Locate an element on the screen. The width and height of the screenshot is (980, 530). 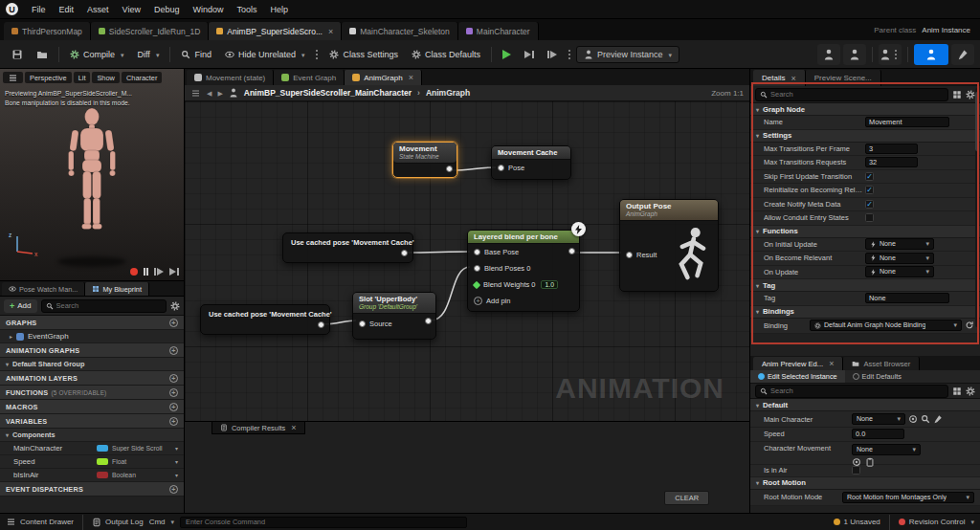
category-default: Default is located at coordinates (865, 406).